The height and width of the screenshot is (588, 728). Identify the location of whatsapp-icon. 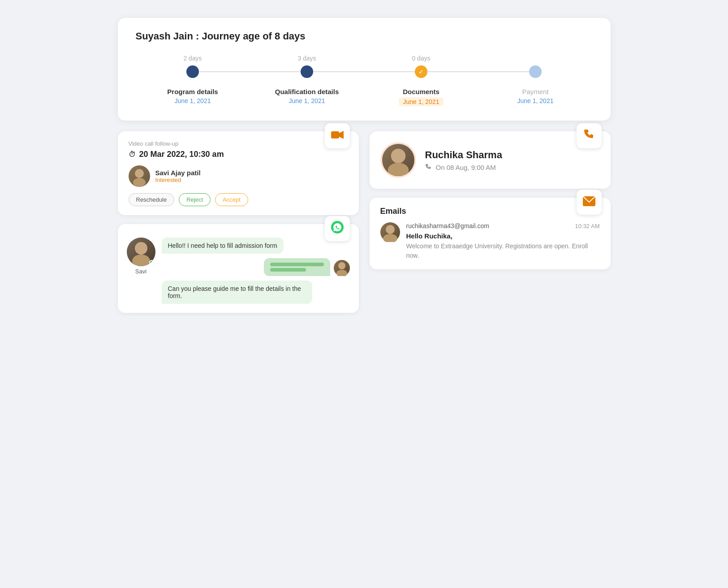
(337, 229).